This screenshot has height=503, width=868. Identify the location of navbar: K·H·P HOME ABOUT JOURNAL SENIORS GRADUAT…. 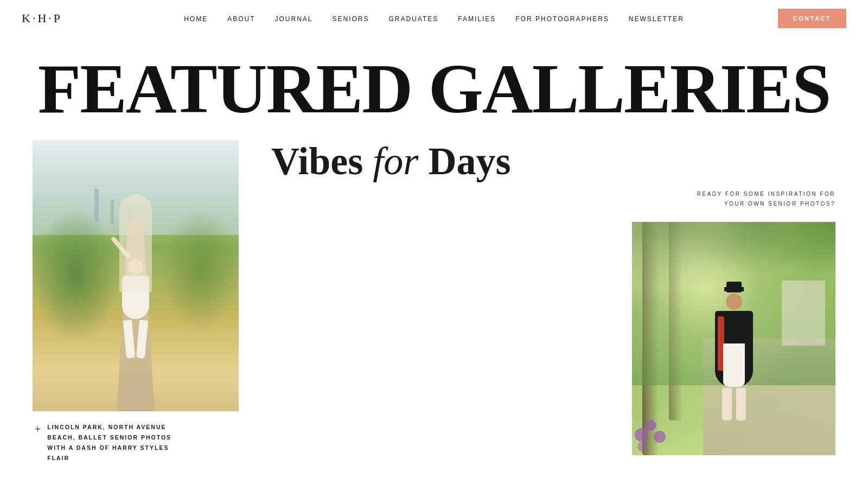
(434, 18).